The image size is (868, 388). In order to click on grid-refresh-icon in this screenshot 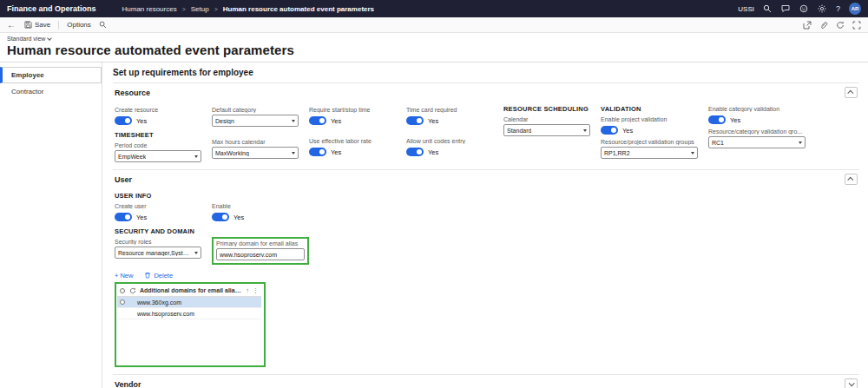, I will do `click(132, 290)`.